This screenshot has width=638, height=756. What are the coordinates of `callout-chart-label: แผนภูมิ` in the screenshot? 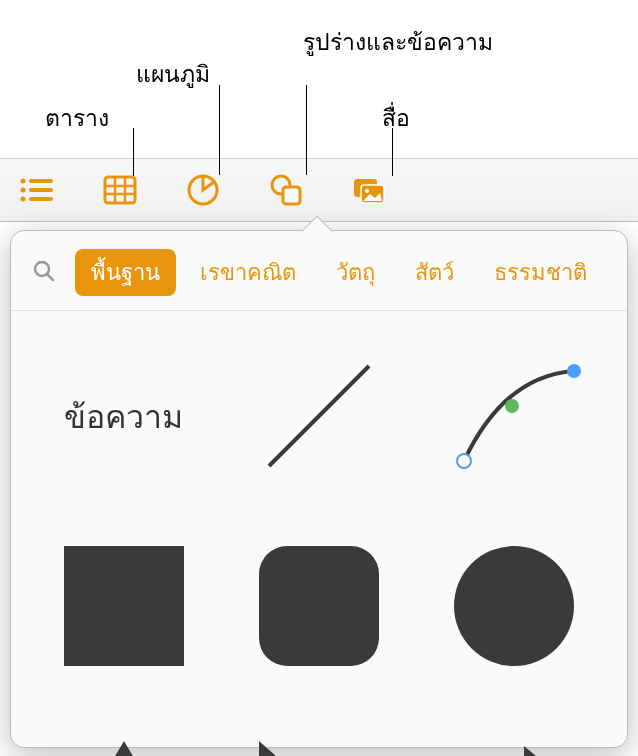 It's located at (173, 74).